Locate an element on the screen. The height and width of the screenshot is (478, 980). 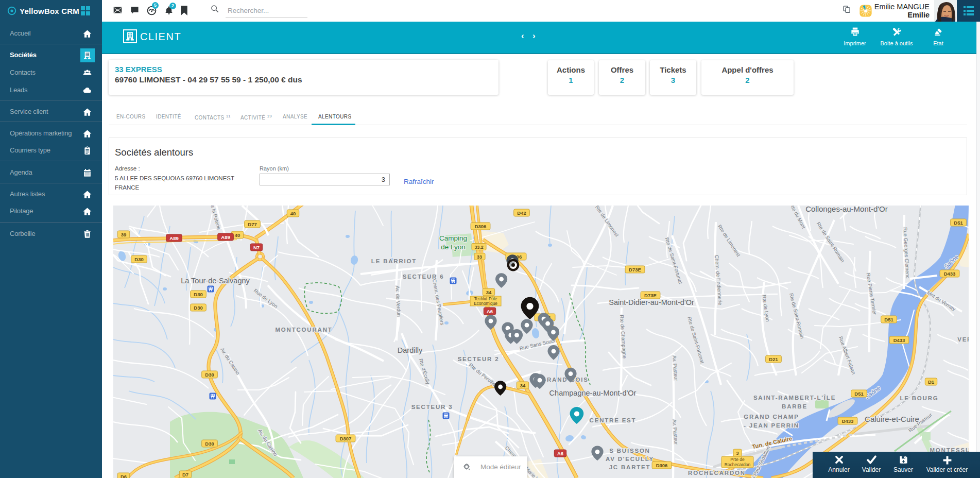
svg-text: D42 is located at coordinates (521, 213).